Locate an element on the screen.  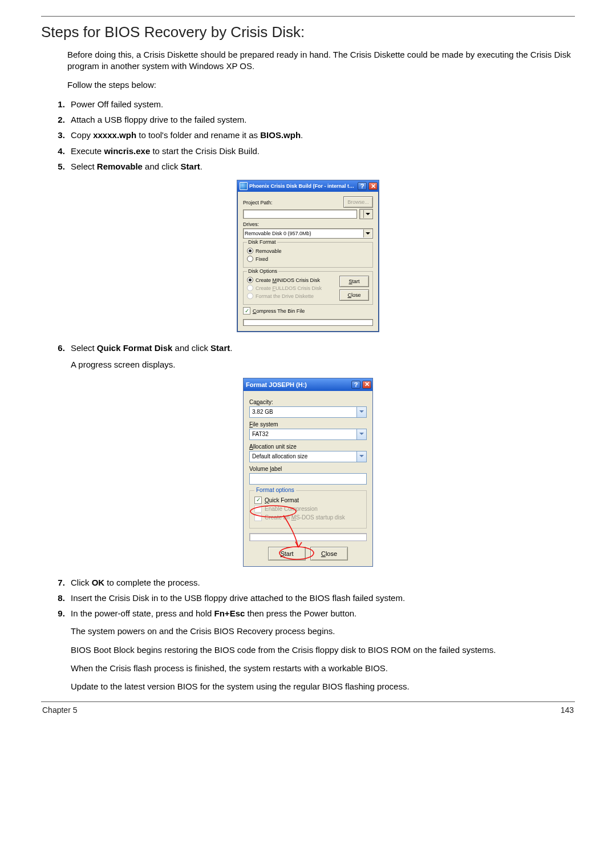
allocation-select: Default allocation size is located at coordinates (308, 457).